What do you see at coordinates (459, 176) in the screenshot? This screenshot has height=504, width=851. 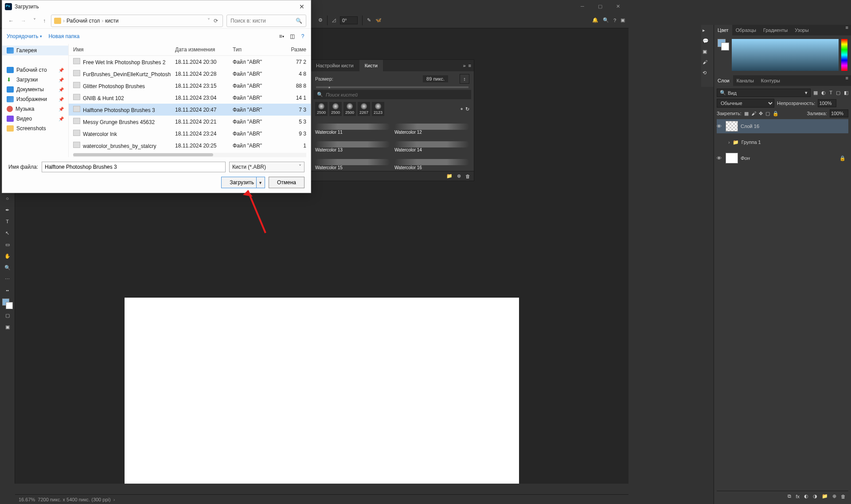 I see `brush-new-icon: ⊕` at bounding box center [459, 176].